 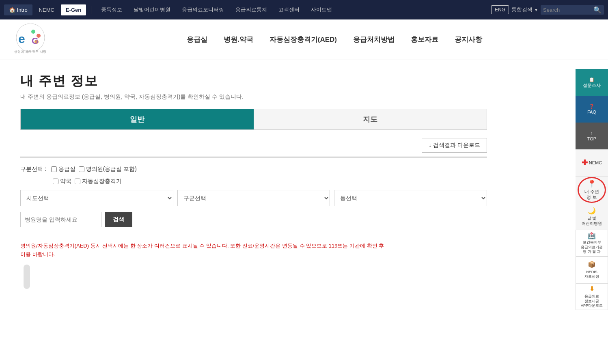 I want to click on tab-map: 지도, so click(x=370, y=119).